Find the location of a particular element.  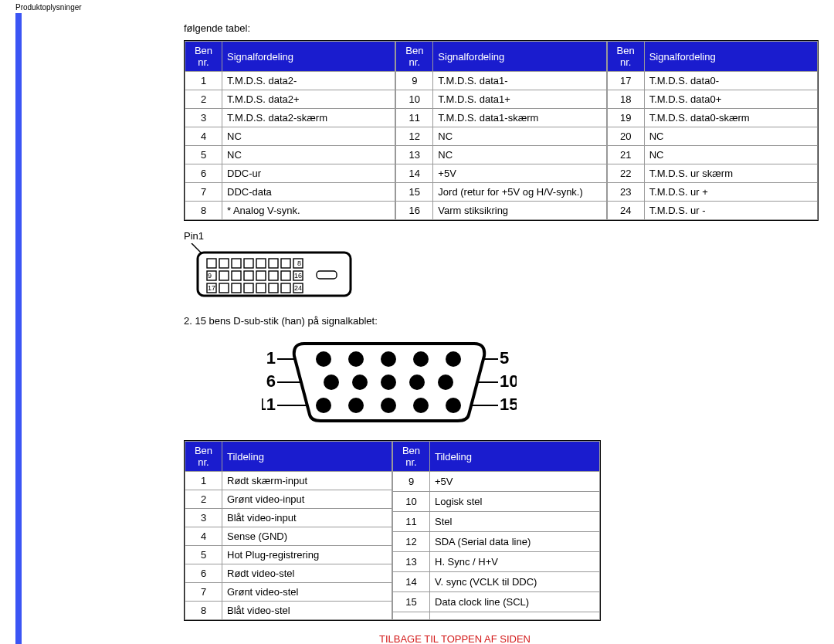

table-row: 20NC is located at coordinates (712, 137).